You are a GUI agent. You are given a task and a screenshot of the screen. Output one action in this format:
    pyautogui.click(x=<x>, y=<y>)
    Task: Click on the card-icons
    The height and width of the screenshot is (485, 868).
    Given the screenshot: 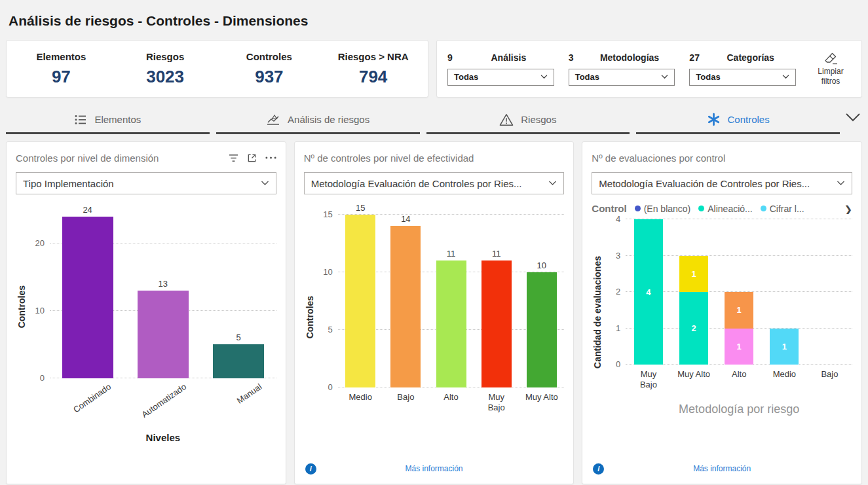 What is the action you would take?
    pyautogui.click(x=253, y=158)
    